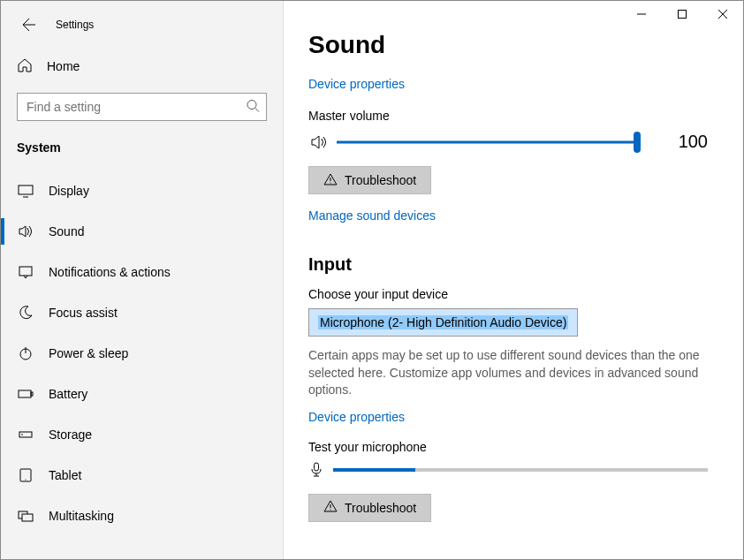  I want to click on sidebar-item-label: Storage, so click(71, 435).